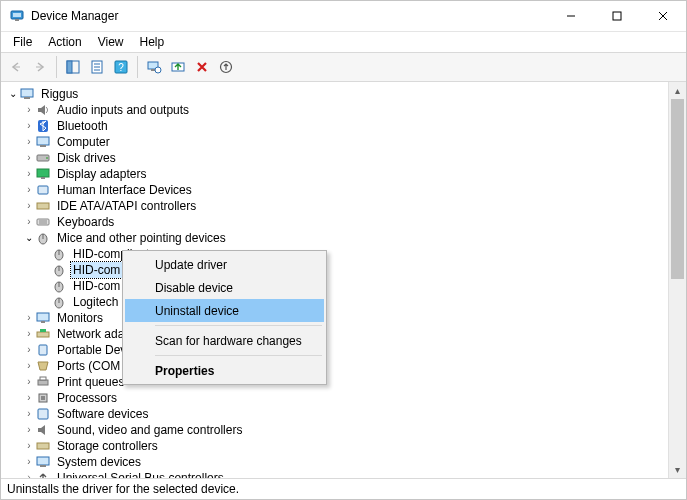  I want to click on expand-arrow-icon: ⌄, so click(13, 94).